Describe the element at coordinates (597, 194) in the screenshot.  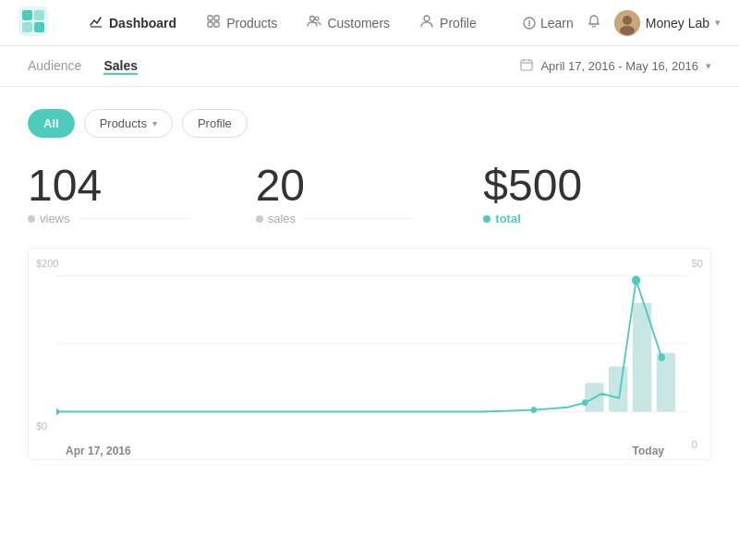
I see `stat-total: $500 total` at that location.